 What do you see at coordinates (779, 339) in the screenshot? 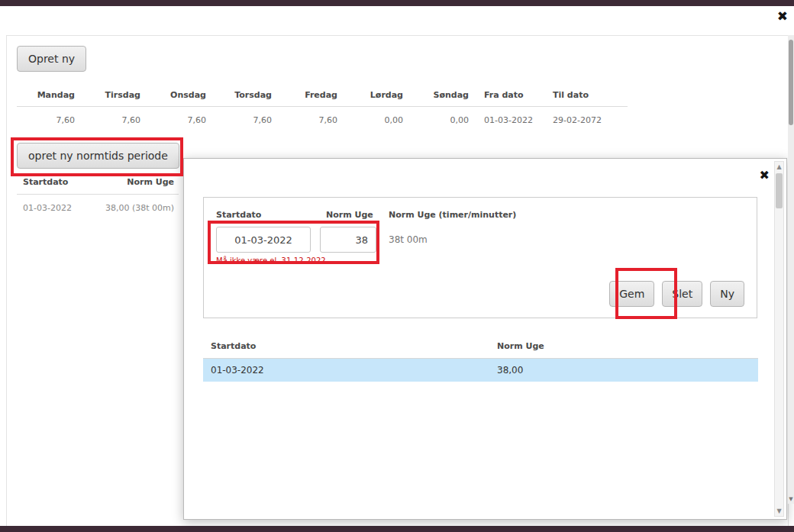
I see `dialog-scrollbar: ▲ ▼` at bounding box center [779, 339].